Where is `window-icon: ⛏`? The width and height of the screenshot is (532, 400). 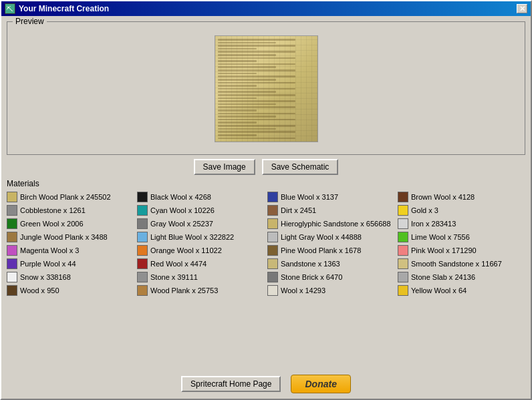 window-icon: ⛏ is located at coordinates (10, 9).